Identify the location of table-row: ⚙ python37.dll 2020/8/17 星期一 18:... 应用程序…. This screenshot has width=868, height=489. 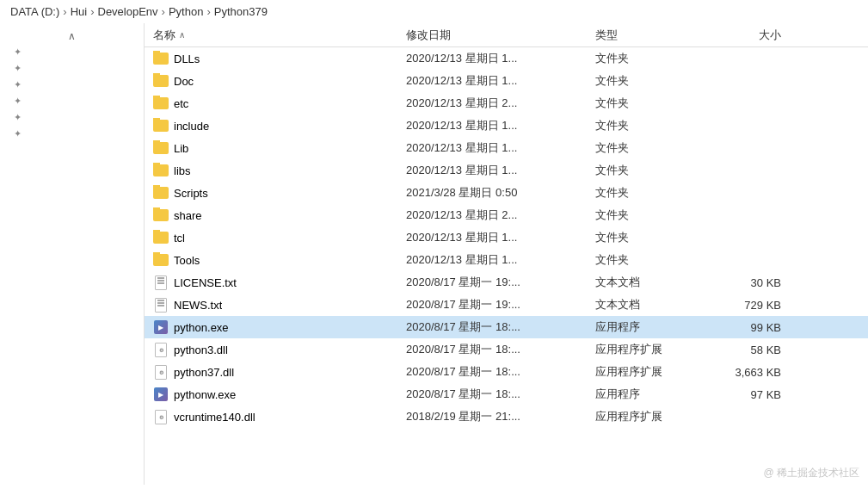
(506, 372).